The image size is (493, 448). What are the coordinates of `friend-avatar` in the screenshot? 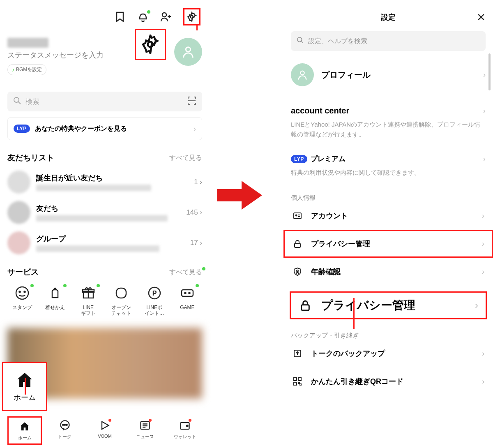 It's located at (19, 243).